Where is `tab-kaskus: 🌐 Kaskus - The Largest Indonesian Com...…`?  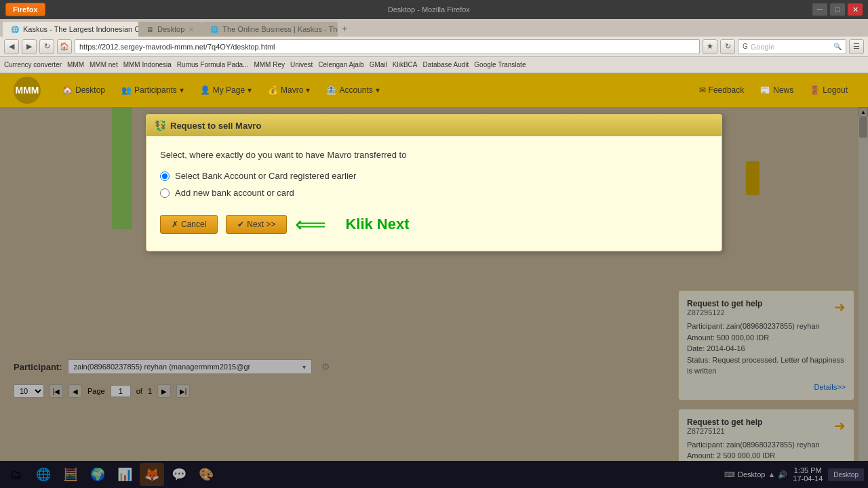 tab-kaskus: 🌐 Kaskus - The Largest Indonesian Com...… is located at coordinates (71, 29).